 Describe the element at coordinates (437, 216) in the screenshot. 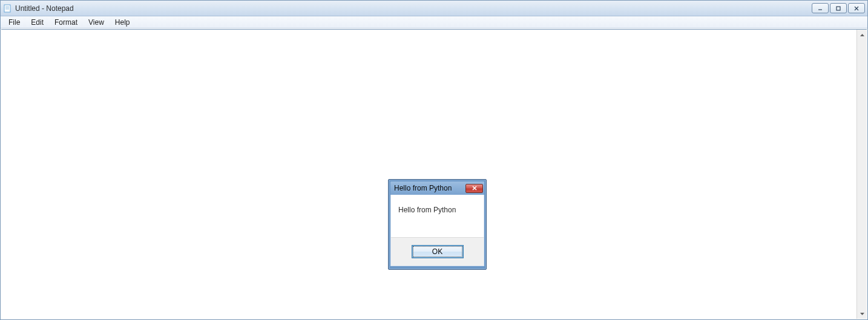

I see `dialog-body: Hello from Python` at that location.